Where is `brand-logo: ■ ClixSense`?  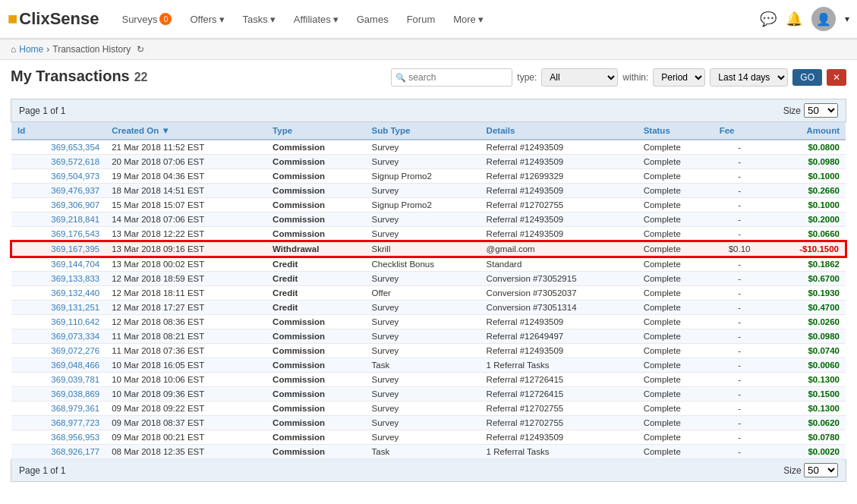 brand-logo: ■ ClixSense is located at coordinates (53, 19).